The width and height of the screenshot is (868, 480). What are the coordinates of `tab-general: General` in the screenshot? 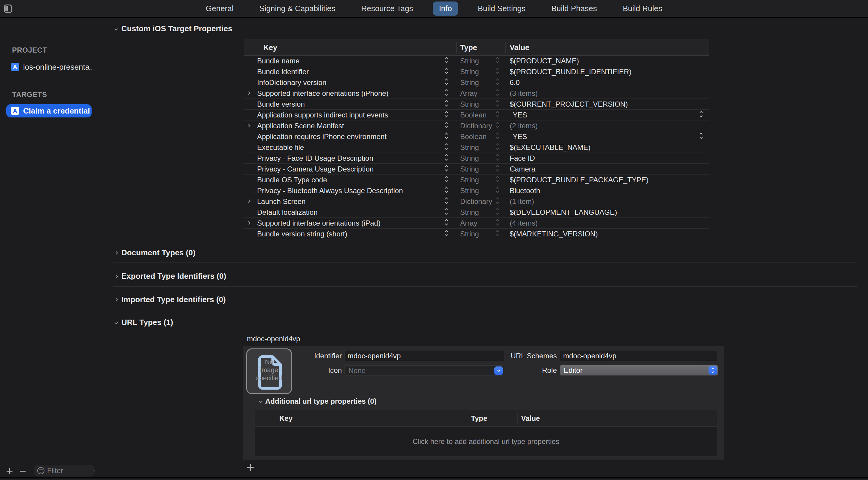 It's located at (220, 8).